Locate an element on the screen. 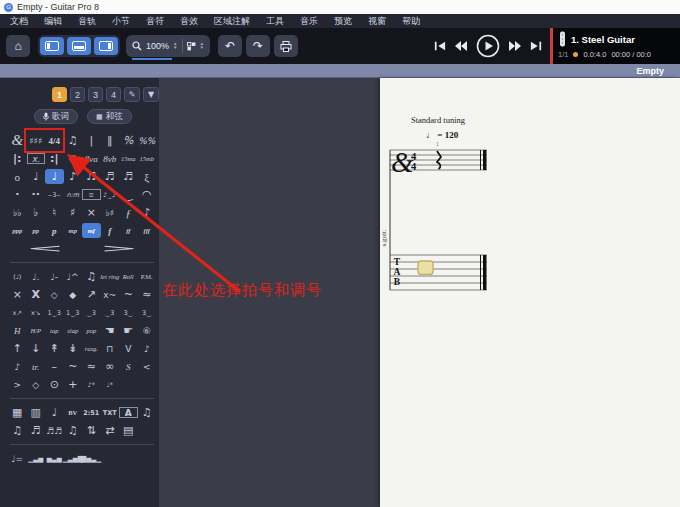  beam-group-icon: ♬♬ is located at coordinates (54, 430).